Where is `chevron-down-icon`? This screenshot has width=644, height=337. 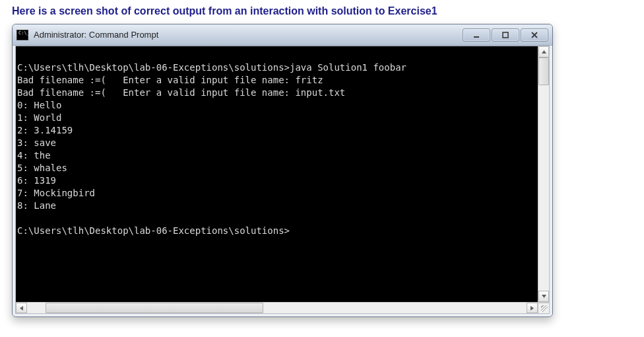 chevron-down-icon is located at coordinates (544, 296).